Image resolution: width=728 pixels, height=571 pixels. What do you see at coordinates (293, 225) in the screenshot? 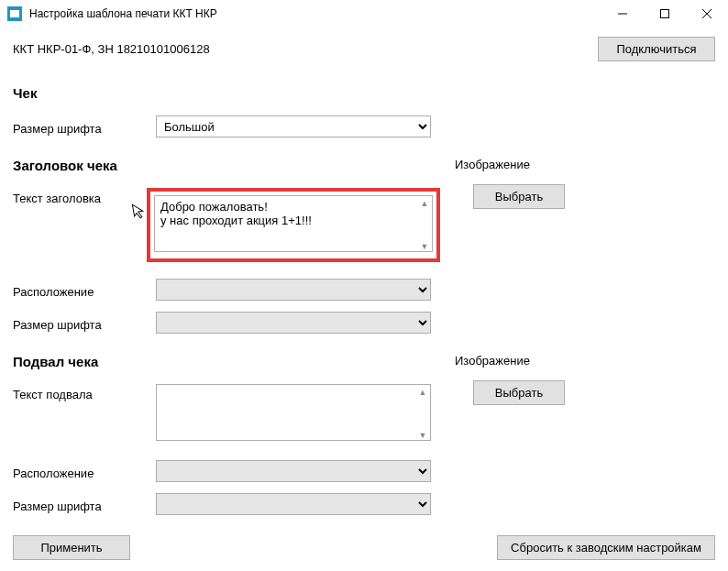
I see `header-text-highlight: ▲ ▼` at bounding box center [293, 225].